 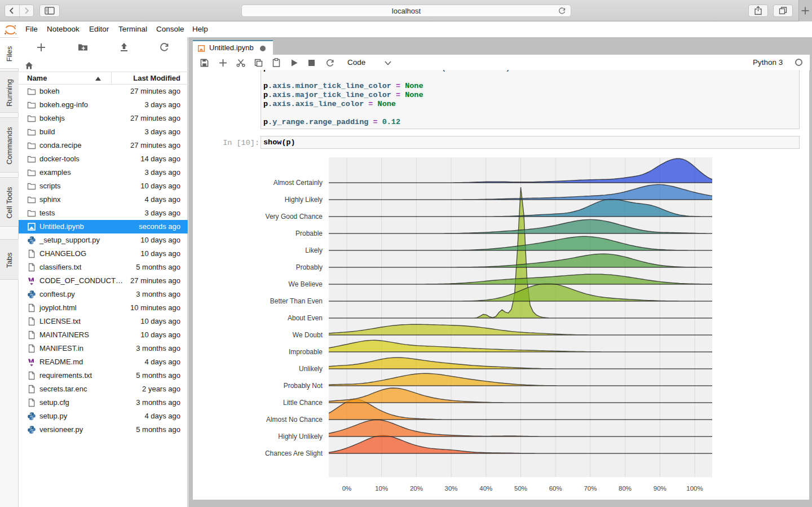 I want to click on svg-text: Better Than Even, so click(x=297, y=301).